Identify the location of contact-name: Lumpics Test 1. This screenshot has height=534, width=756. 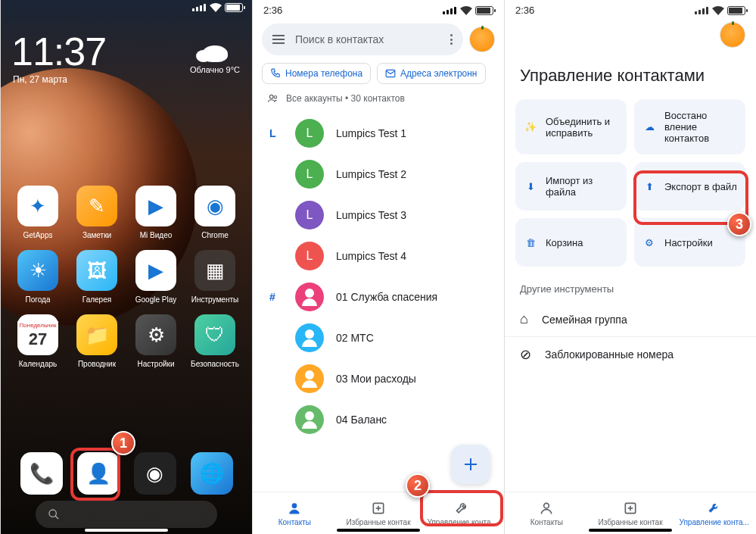
(371, 133).